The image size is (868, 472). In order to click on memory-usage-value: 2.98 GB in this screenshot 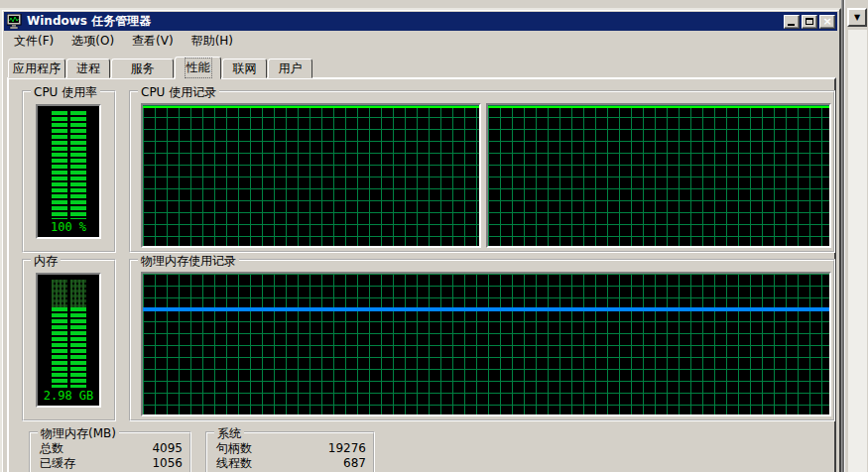, I will do `click(68, 397)`.